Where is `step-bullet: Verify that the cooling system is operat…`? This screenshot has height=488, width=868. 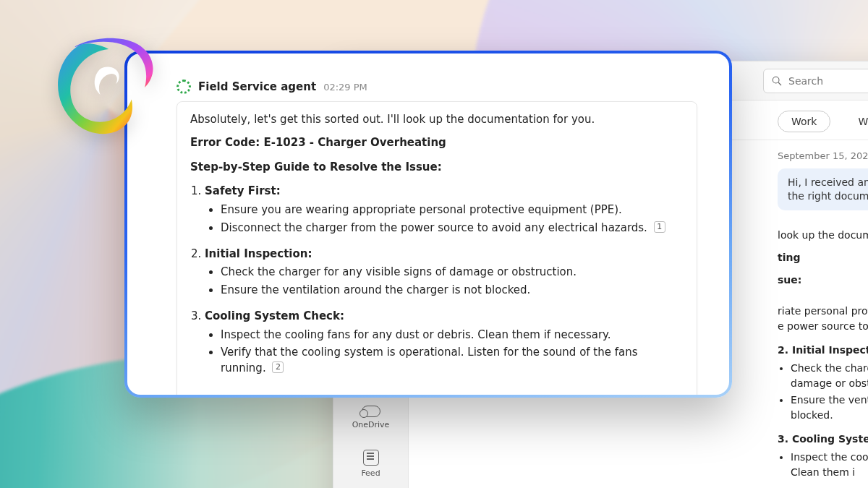 step-bullet: Verify that the cooling system is operat… is located at coordinates (452, 361).